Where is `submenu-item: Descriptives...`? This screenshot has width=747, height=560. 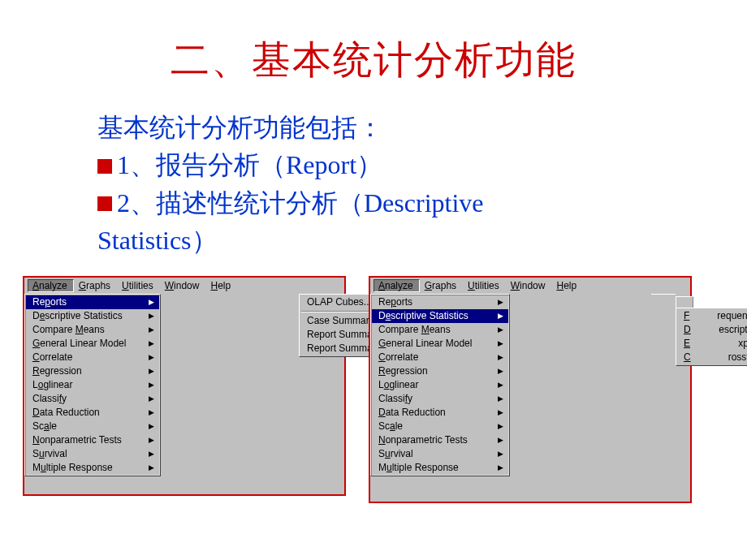 submenu-item: Descriptives... is located at coordinates (712, 330).